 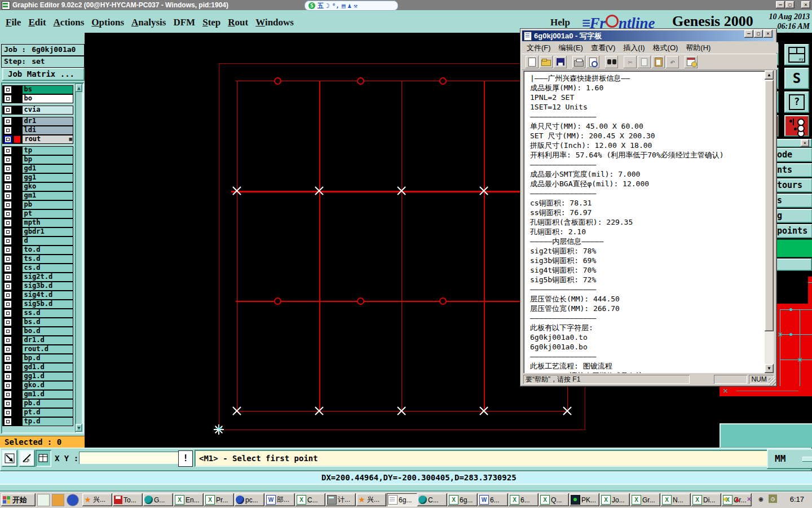 I want to click on wordpad-scroll-thumb, so click(x=769, y=205).